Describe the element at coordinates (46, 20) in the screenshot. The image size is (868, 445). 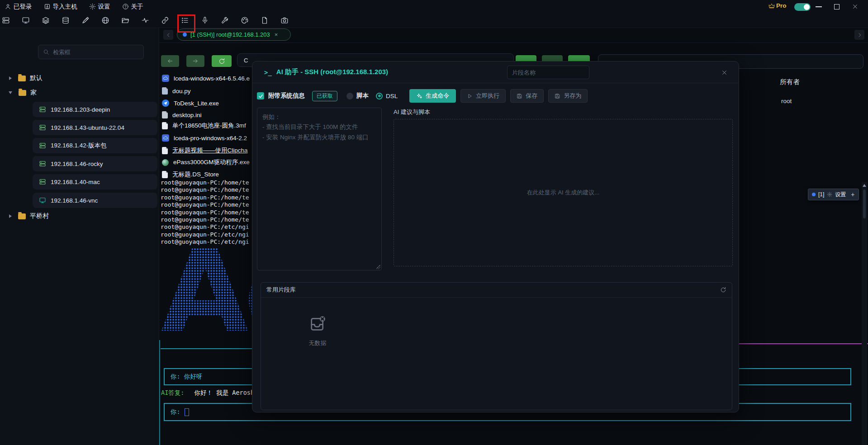
I see `layers-icon` at that location.